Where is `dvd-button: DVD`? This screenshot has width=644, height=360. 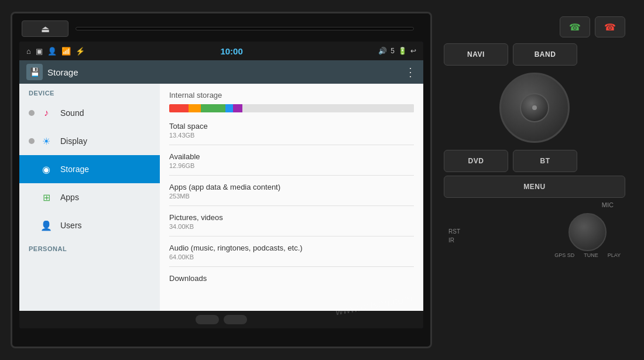 dvd-button: DVD is located at coordinates (476, 161).